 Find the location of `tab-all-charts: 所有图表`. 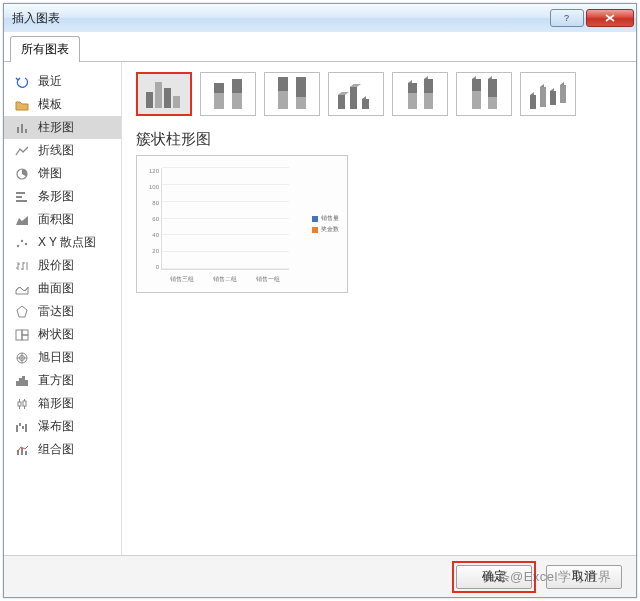

tab-all-charts: 所有图表 is located at coordinates (45, 49).